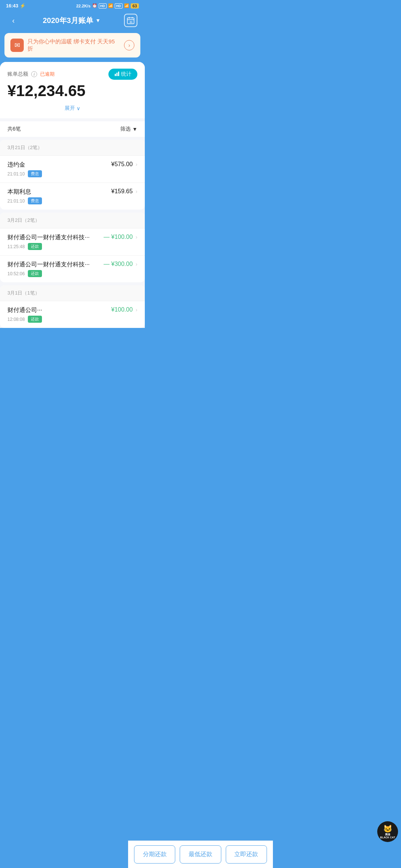  What do you see at coordinates (117, 74) in the screenshot?
I see `stats-icon` at bounding box center [117, 74].